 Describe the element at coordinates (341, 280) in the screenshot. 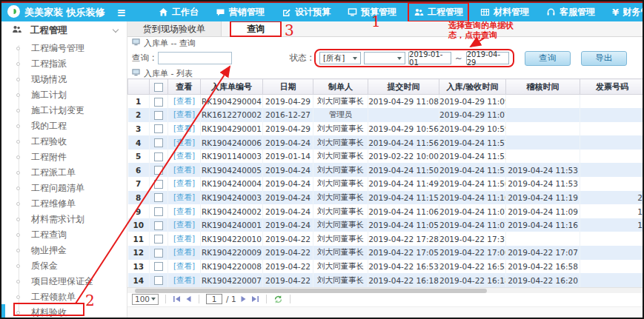

I see `cell-maker: 刘大同董事长` at that location.